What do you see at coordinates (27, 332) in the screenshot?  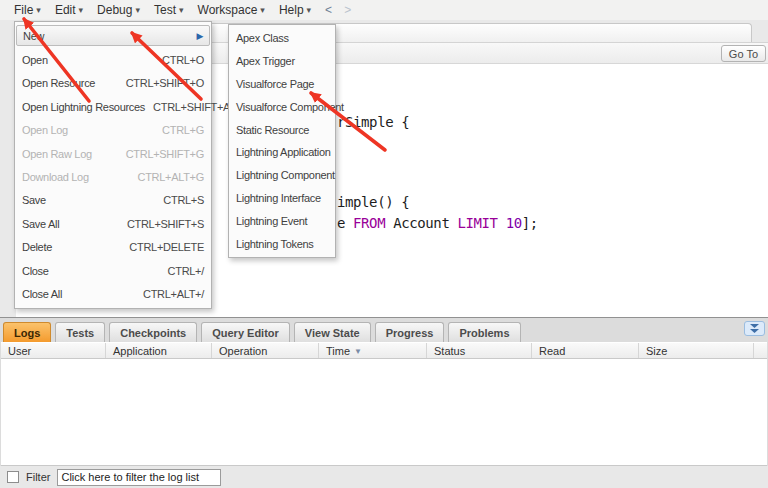 I see `tab-logs: Logs` at bounding box center [27, 332].